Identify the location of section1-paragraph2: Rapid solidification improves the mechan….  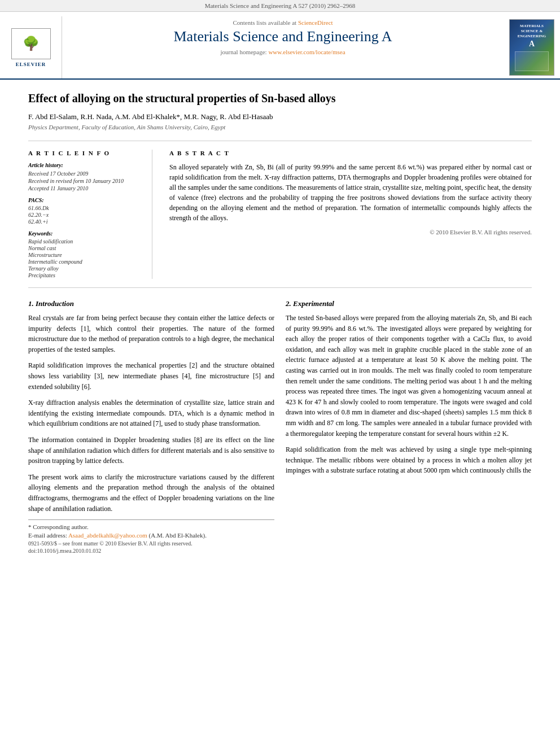
(151, 376).